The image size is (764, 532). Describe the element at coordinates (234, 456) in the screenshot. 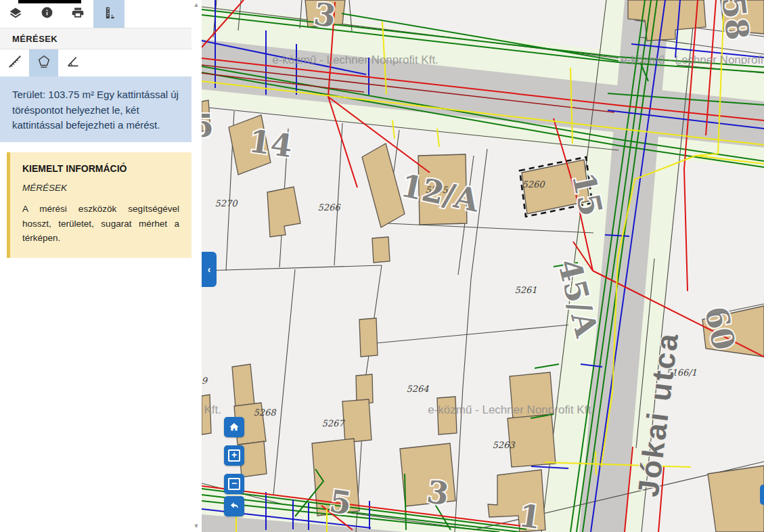

I see `plus-square-icon: +` at that location.